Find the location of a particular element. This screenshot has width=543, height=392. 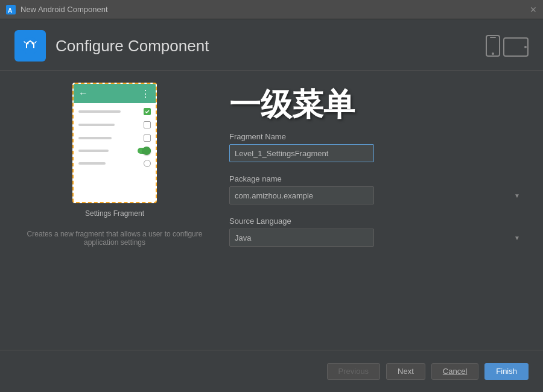

preview-toggle is located at coordinates (144, 151).